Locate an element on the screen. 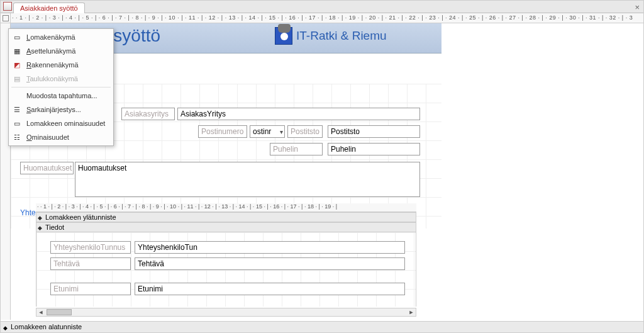 This screenshot has width=644, height=333. field-huomautukset: Huomautukset is located at coordinates (248, 179).